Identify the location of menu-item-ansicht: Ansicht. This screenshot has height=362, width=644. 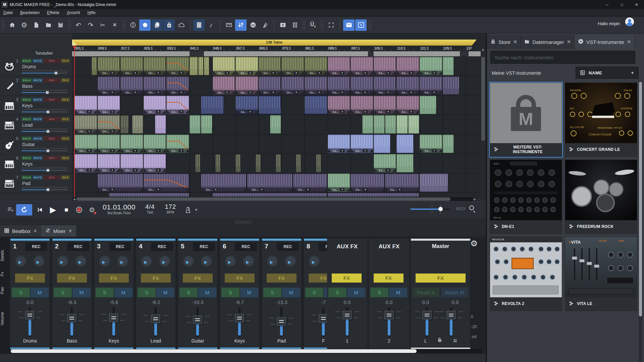
(73, 13).